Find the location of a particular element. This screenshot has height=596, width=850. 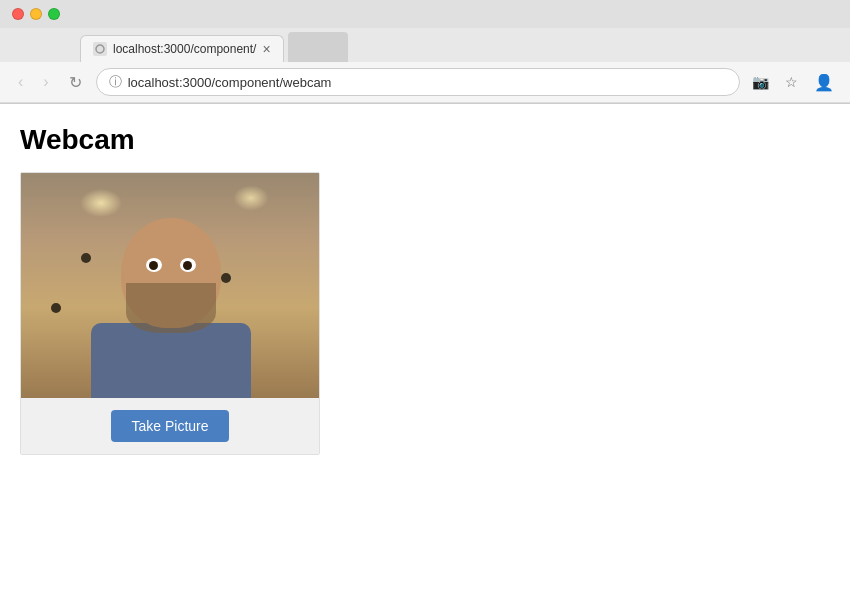

person-silhouette is located at coordinates (171, 298).